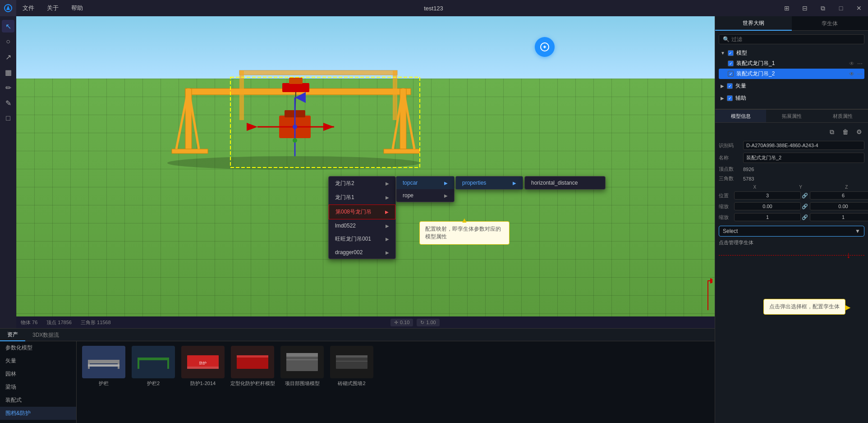 The image size is (868, 423). Describe the element at coordinates (730, 179) in the screenshot. I see `prop-tris-label: 三角数` at that location.